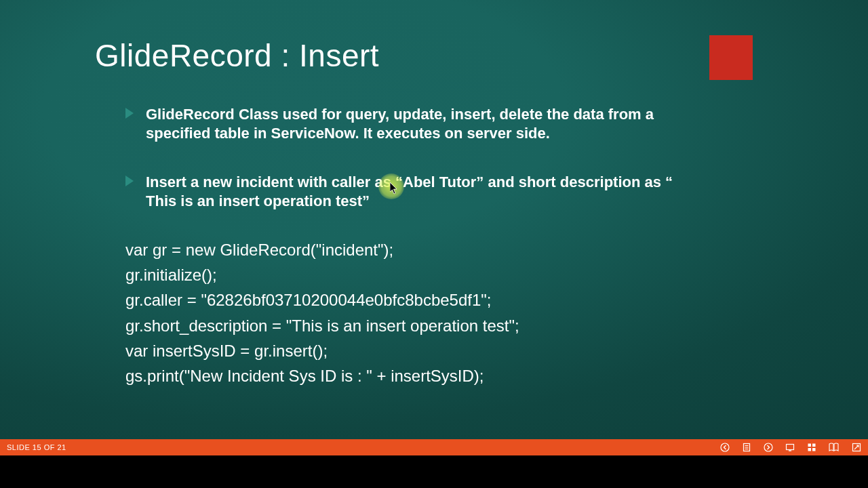 This screenshot has width=868, height=488. I want to click on code-line: gs.print("New Incident Sys ID is : " + i…, so click(323, 375).